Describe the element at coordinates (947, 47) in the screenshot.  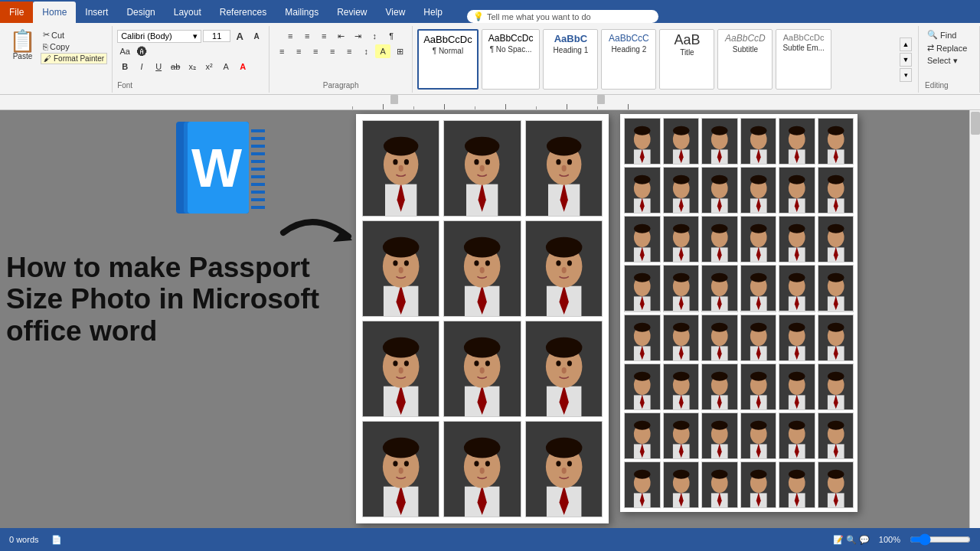
I see `replace-button: ⇄ Replace` at that location.